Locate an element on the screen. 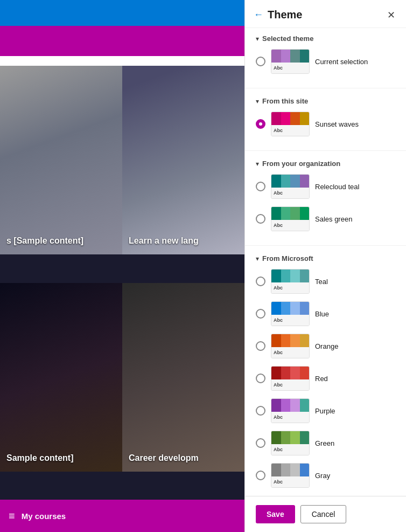  swatch-top-green is located at coordinates (290, 438).